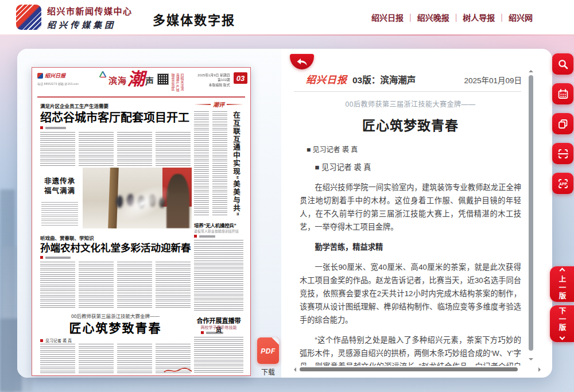 The image size is (574, 392). I want to click on nav-shuren-daobao: 树人导报, so click(479, 17).